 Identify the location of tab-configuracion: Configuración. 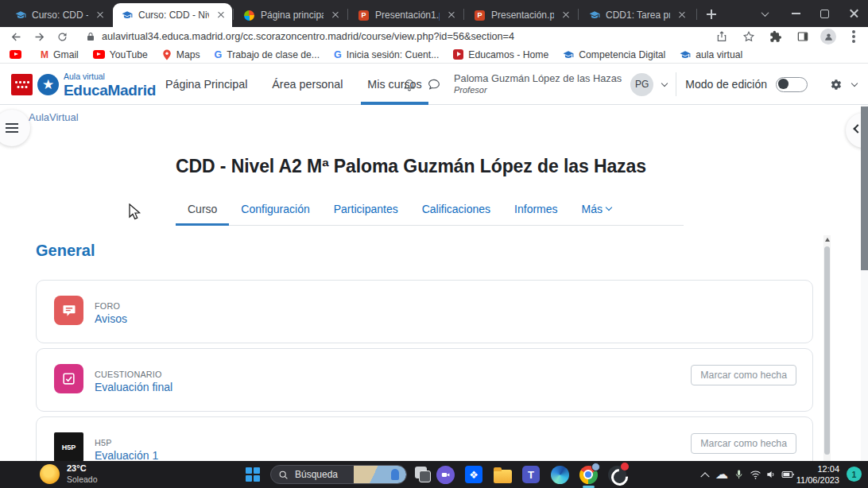
(275, 208).